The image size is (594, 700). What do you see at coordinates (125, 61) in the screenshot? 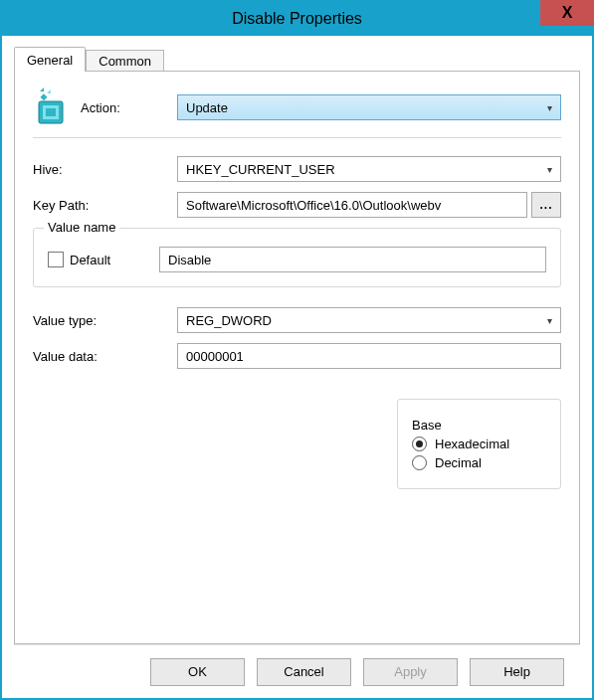
I see `tab-common: Common` at bounding box center [125, 61].